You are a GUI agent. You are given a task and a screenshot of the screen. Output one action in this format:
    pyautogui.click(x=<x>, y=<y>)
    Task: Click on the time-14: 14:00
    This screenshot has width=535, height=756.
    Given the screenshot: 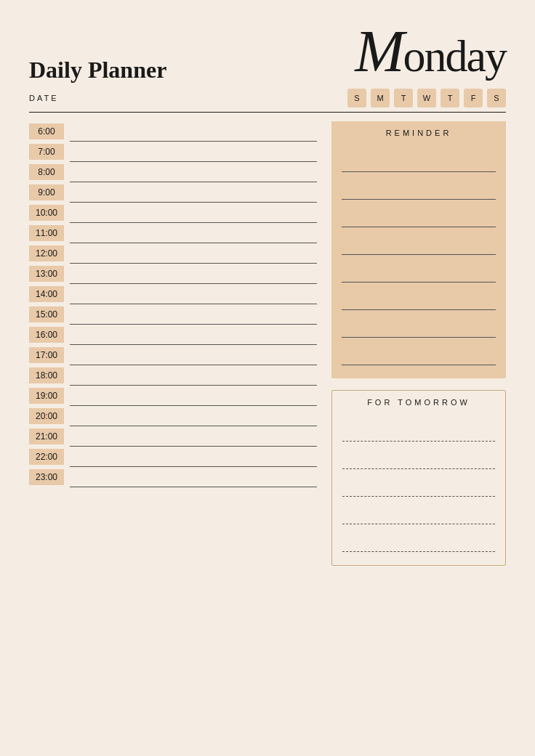 What is the action you would take?
    pyautogui.click(x=47, y=294)
    